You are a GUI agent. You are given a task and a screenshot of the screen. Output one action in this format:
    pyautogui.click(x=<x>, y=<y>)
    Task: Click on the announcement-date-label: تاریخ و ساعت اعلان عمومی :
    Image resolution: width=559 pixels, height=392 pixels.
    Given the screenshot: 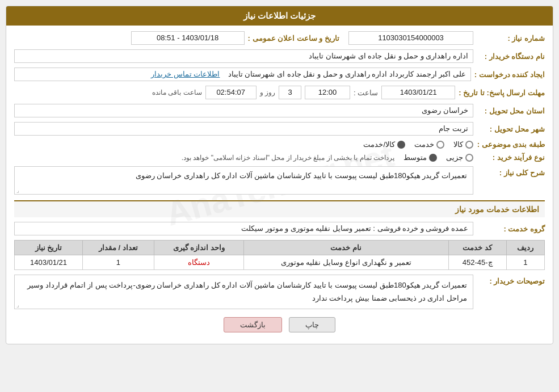 What is the action you would take?
    pyautogui.click(x=294, y=39)
    